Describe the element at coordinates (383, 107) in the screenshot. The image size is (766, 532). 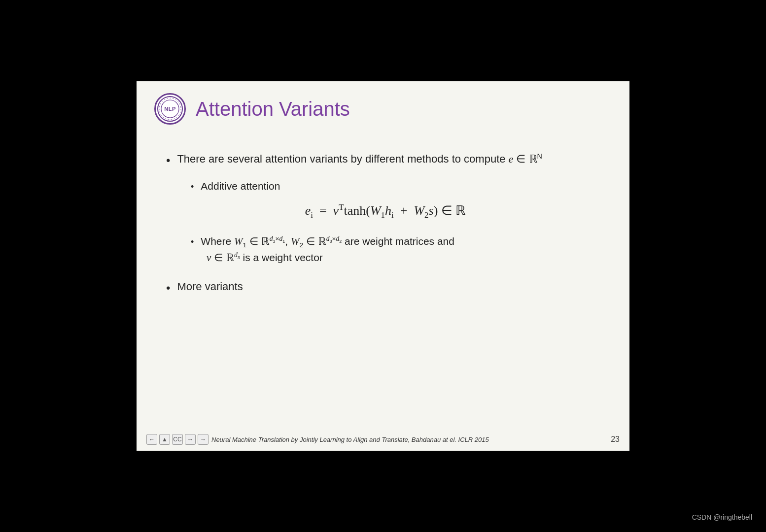
I see `slide-header: NLP Attention Variants` at that location.